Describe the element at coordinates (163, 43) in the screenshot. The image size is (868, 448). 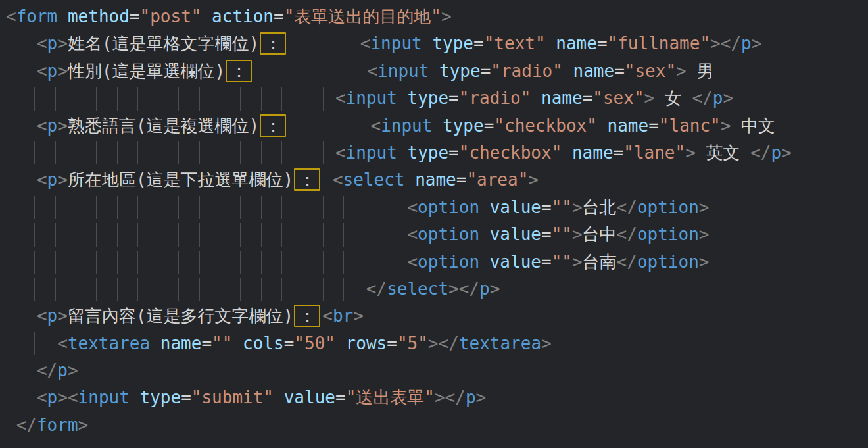
I see `code-token: 姓名(這是單格文字欄位)` at that location.